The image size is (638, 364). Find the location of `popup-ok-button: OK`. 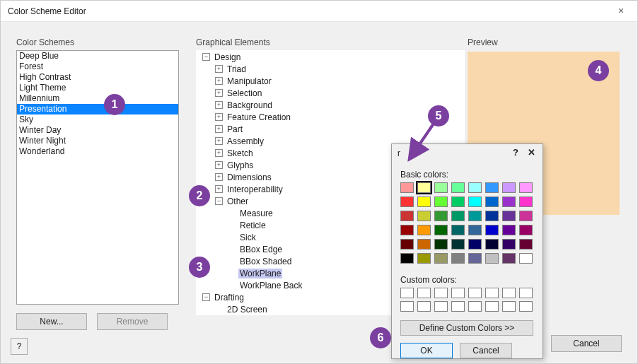

popup-ok-button: OK is located at coordinates (427, 351).